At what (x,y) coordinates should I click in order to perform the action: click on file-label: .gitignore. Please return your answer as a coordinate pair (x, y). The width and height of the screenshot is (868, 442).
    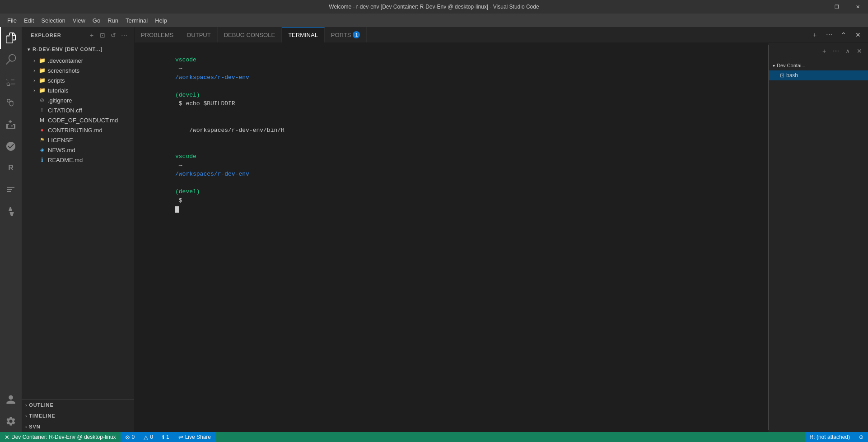
    Looking at the image, I should click on (91, 100).